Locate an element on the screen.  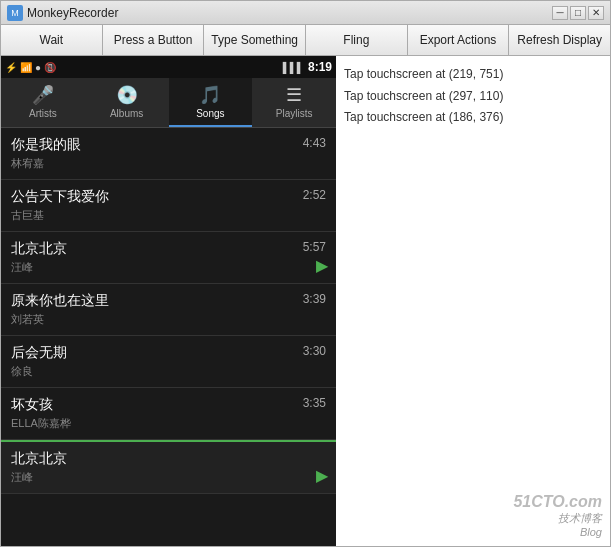
play-icon-6: ▶ is located at coordinates (322, 476).